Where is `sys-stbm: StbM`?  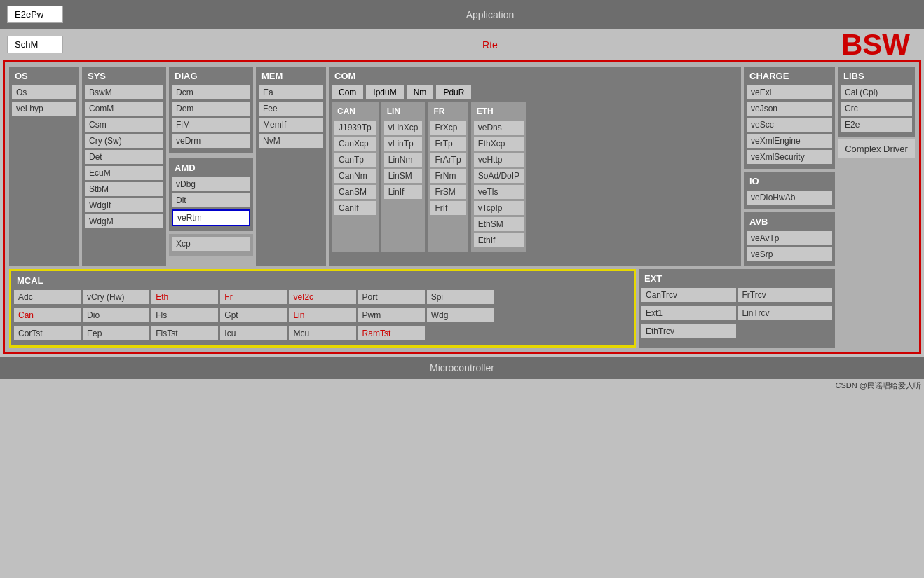 sys-stbm: StbM is located at coordinates (124, 189).